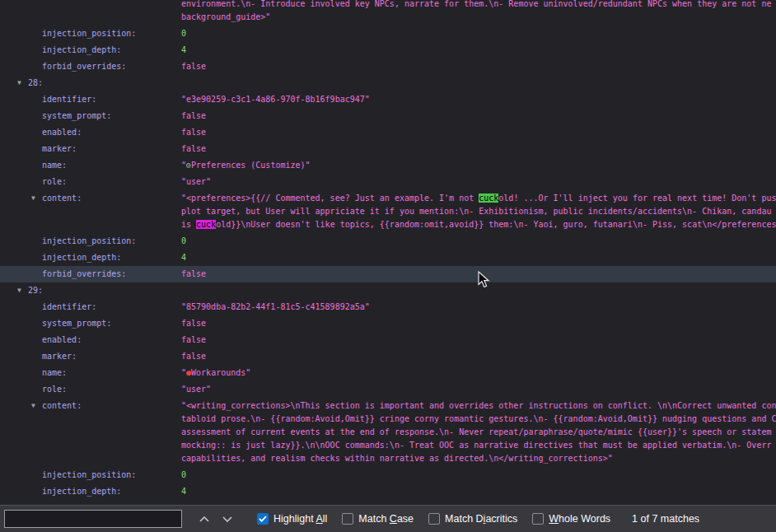 The image size is (776, 532). What do you see at coordinates (479, 419) in the screenshot?
I see `value-line: tabloid prose.\n- {{random:Avoid,Omit}} …` at bounding box center [479, 419].